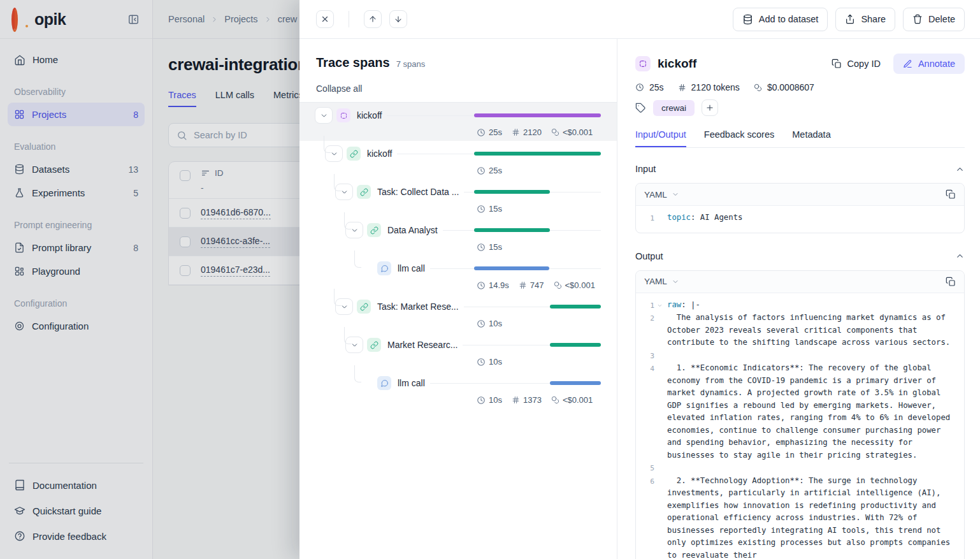 Image resolution: width=980 pixels, height=559 pixels. Describe the element at coordinates (811, 330) in the screenshot. I see `code-text: The analysis of factors influencing mark…` at that location.